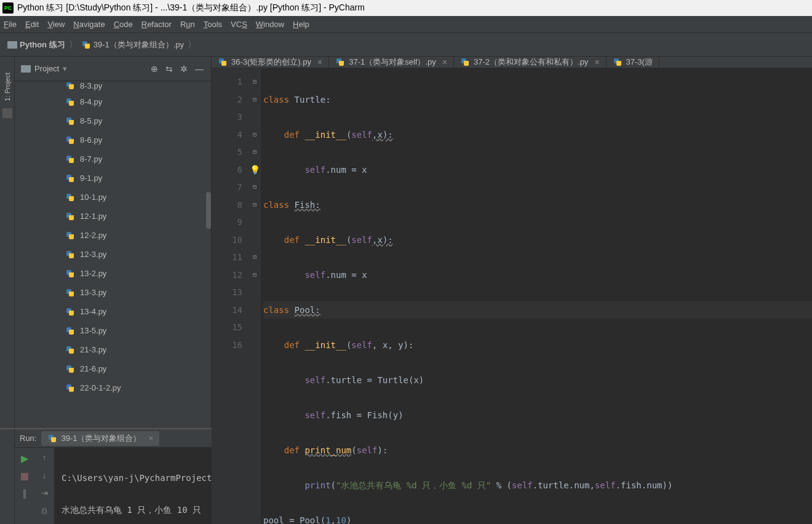 This screenshot has height=524, width=812. Describe the element at coordinates (113, 69) in the screenshot. I see `sidebar-header: Project ▾ ⊕ ⇆ ✲ —` at that location.